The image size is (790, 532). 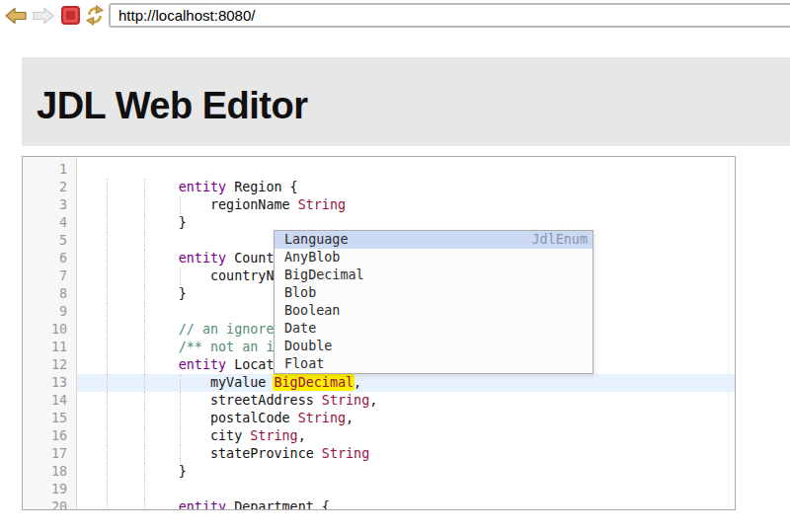 What do you see at coordinates (434, 240) in the screenshot?
I see `autocomplete-selected-item: LanguageJdlEnum` at bounding box center [434, 240].